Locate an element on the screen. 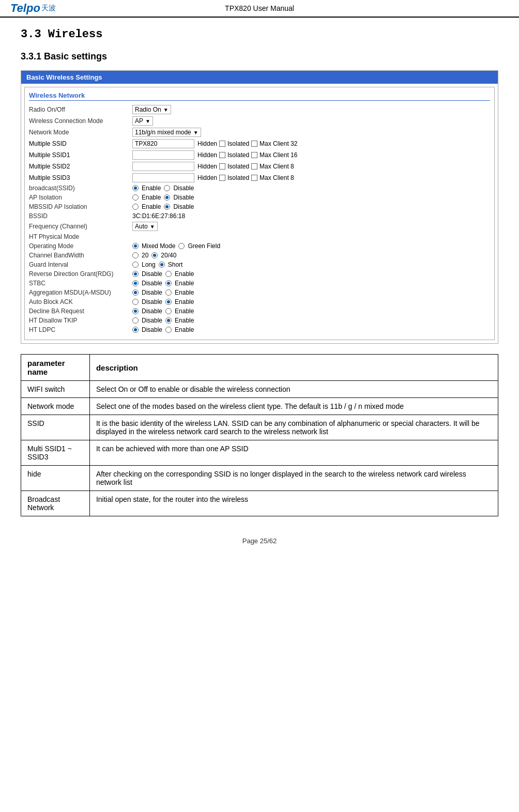 The image size is (519, 812). guard-interval-radio-group: Long Short is located at coordinates (157, 265).